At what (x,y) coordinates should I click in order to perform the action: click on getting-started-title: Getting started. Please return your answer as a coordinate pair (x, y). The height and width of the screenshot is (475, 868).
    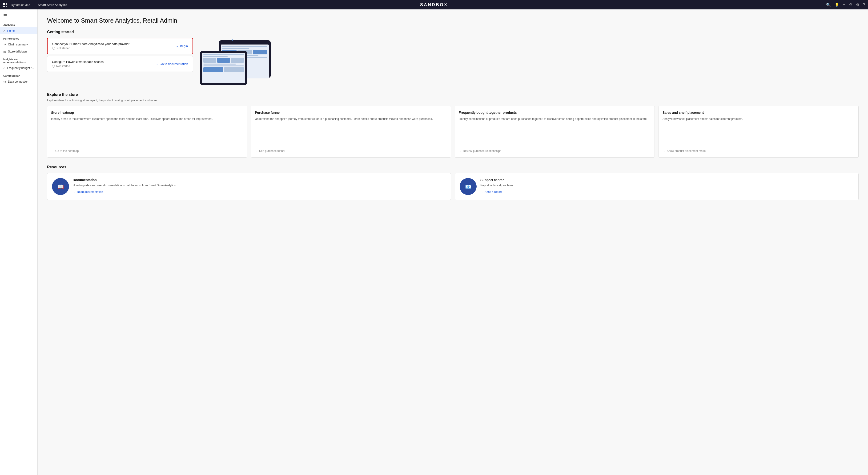
    Looking at the image, I should click on (453, 32).